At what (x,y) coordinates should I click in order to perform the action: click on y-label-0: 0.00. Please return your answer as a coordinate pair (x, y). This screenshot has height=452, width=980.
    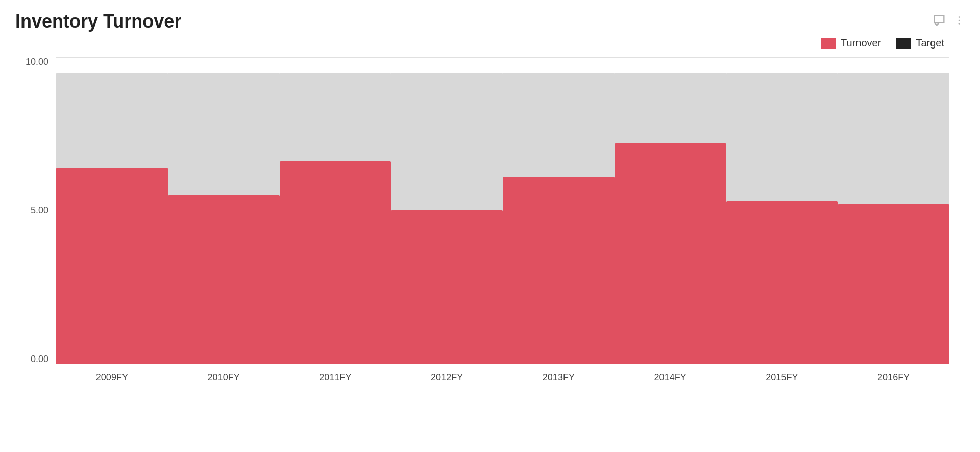
    Looking at the image, I should click on (40, 359).